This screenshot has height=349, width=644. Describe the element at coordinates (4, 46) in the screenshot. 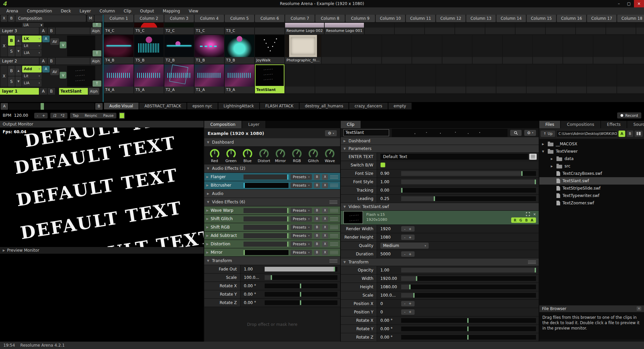

I see `layer2-x-button: X` at that location.